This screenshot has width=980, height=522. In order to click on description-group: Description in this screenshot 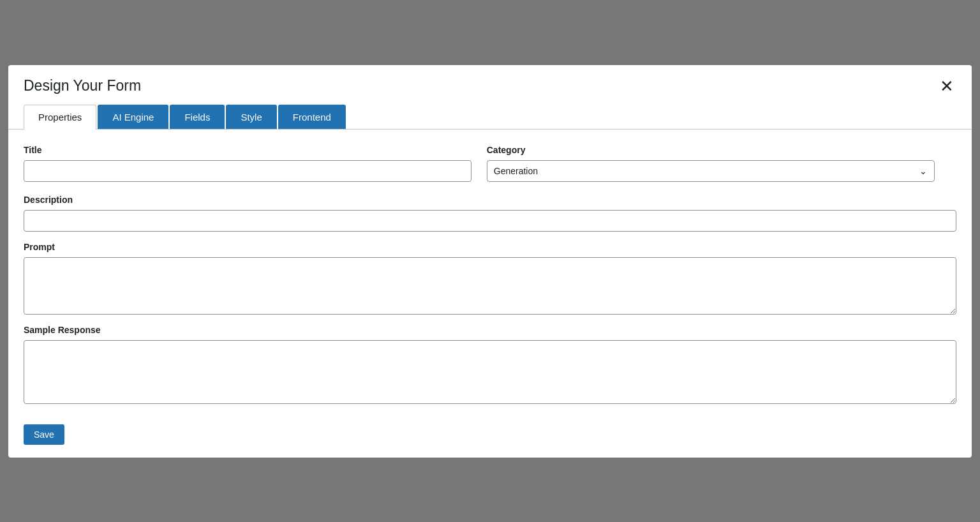, I will do `click(490, 213)`.